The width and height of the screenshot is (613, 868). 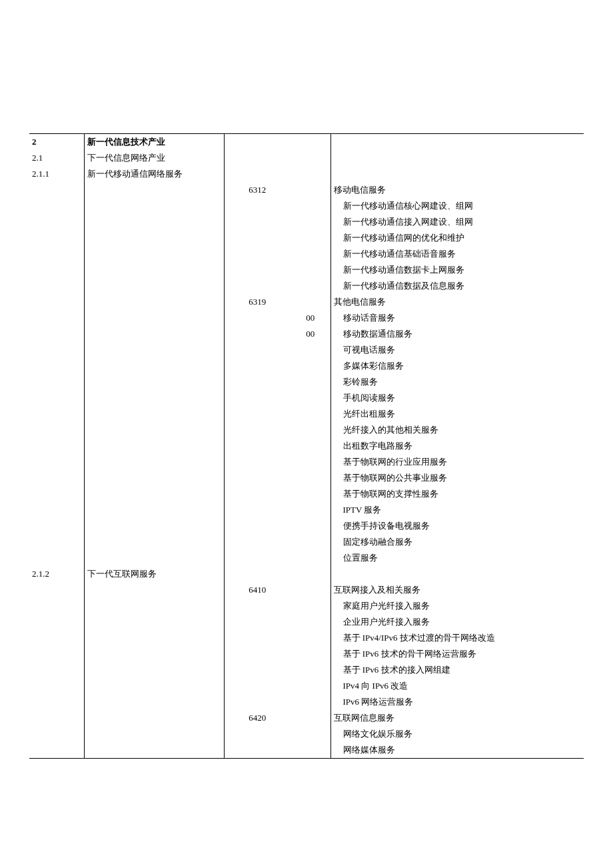 What do you see at coordinates (306, 606) in the screenshot?
I see `table-row: 家庭用户光纤接入服务` at bounding box center [306, 606].